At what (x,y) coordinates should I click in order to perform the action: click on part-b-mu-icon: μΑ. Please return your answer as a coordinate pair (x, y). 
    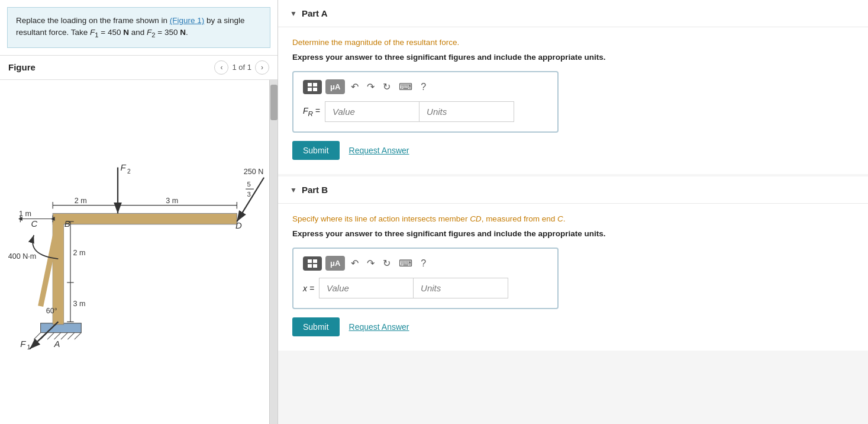
    Looking at the image, I should click on (335, 263).